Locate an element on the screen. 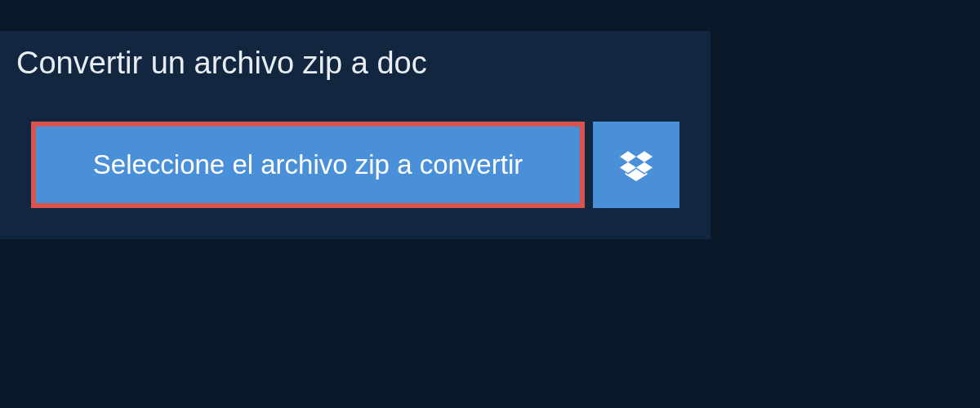 The width and height of the screenshot is (980, 408). select-file-button: Seleccione el archivo zip a convertir is located at coordinates (308, 165).